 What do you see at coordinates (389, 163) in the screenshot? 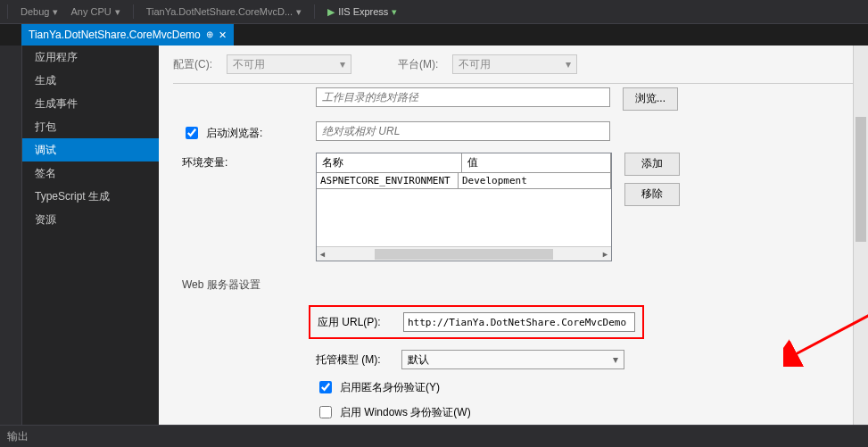
I see `env-head-name: 名称` at bounding box center [389, 163].